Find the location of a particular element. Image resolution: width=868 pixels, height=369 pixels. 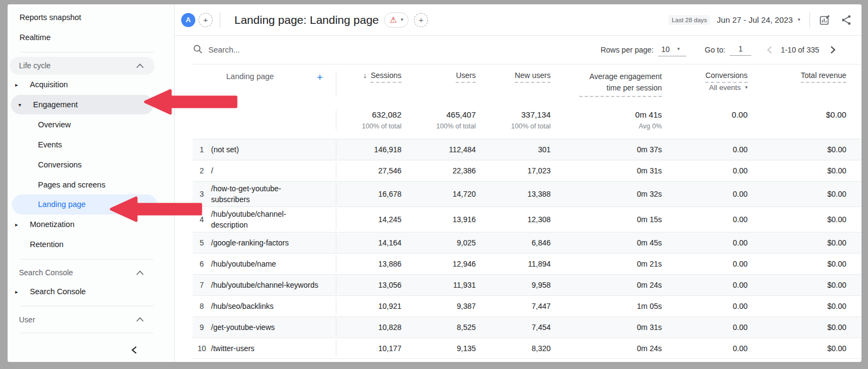

search-input: Search... is located at coordinates (397, 50).